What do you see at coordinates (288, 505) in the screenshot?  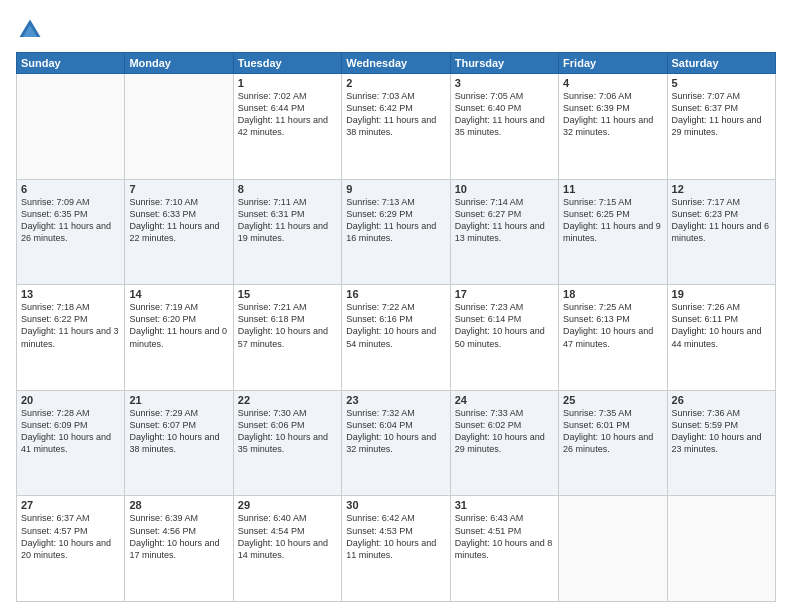 I see `day-number: 29` at bounding box center [288, 505].